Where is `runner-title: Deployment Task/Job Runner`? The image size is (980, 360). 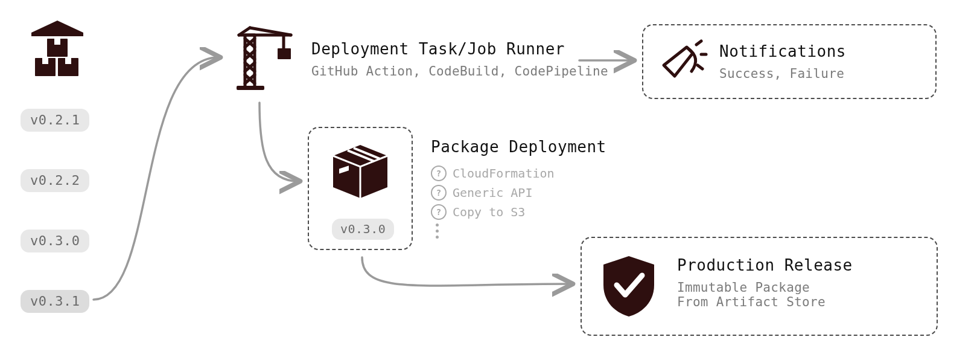 runner-title: Deployment Task/Job Runner is located at coordinates (438, 49).